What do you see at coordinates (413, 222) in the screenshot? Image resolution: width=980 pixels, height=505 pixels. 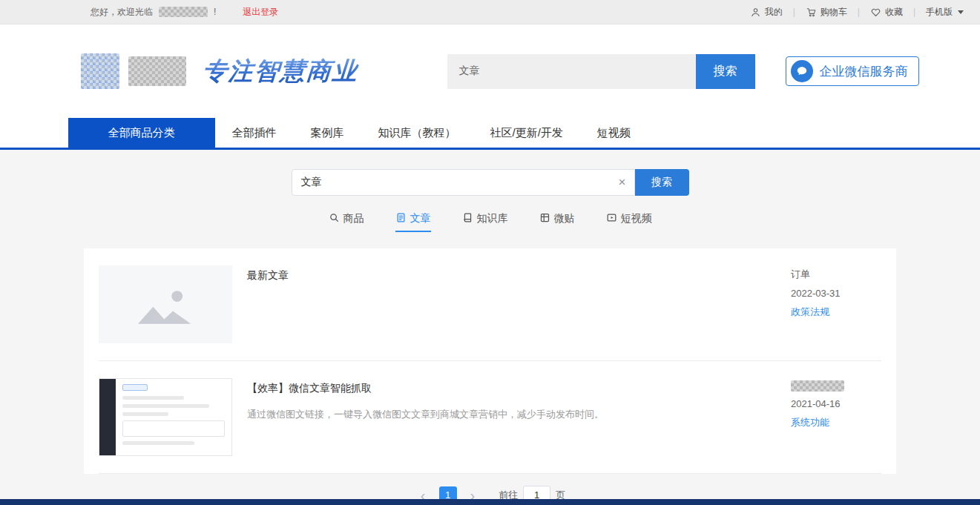 I see `tab-articles: 文章` at bounding box center [413, 222].